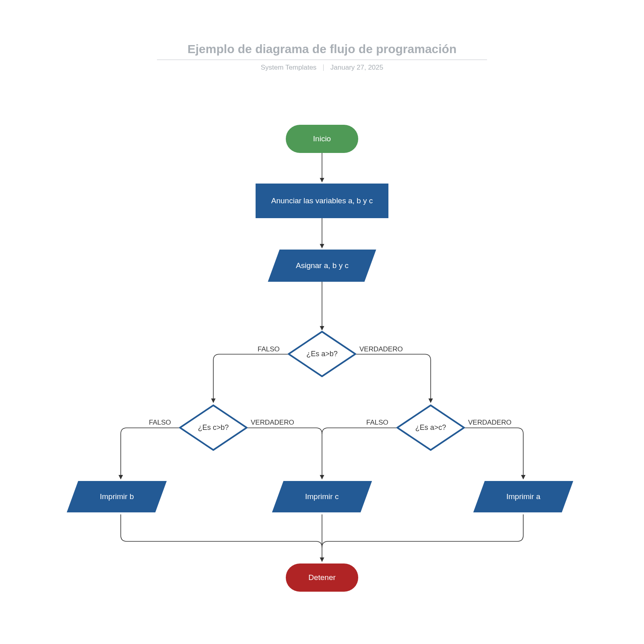 The height and width of the screenshot is (644, 644). Describe the element at coordinates (490, 423) in the screenshot. I see `edge-ac-true: VERDADERO` at that location.